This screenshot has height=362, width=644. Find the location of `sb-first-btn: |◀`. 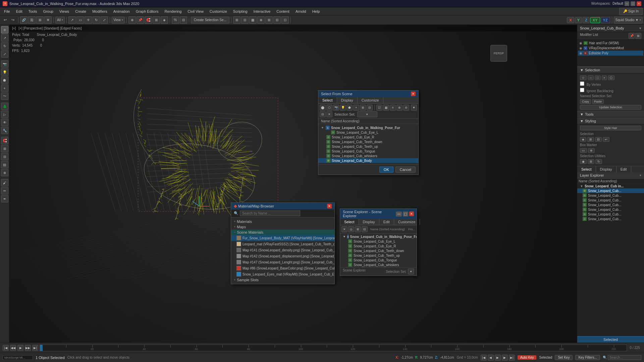

sb-first-btn: |◀ is located at coordinates (484, 358).